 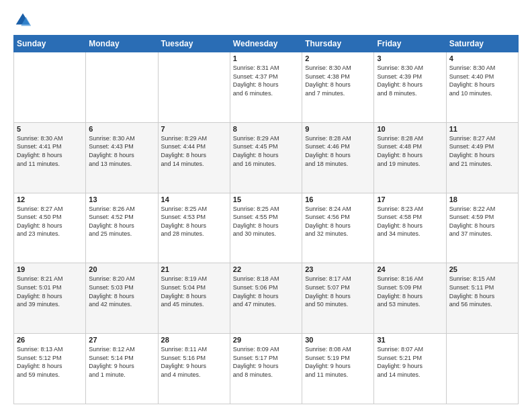 I want to click on calendar-cell: 30Sunrise: 8:08 AM Sunset: 5:19 PM Dayli…, so click(x=339, y=369).